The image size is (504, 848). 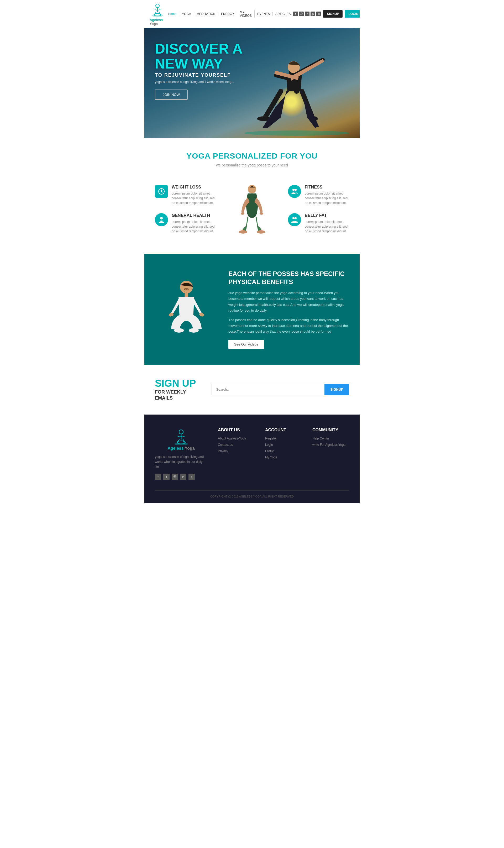 What do you see at coordinates (229, 14) in the screenshot?
I see `main-nav: Home YOGA MEDITATION ENERGY MY VIDEOS EV…` at bounding box center [229, 14].